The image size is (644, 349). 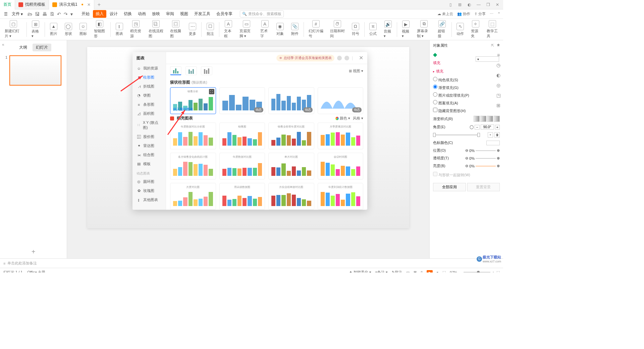 What do you see at coordinates (430, 271) in the screenshot?
I see `slideshow-button: ▶` at bounding box center [430, 271].